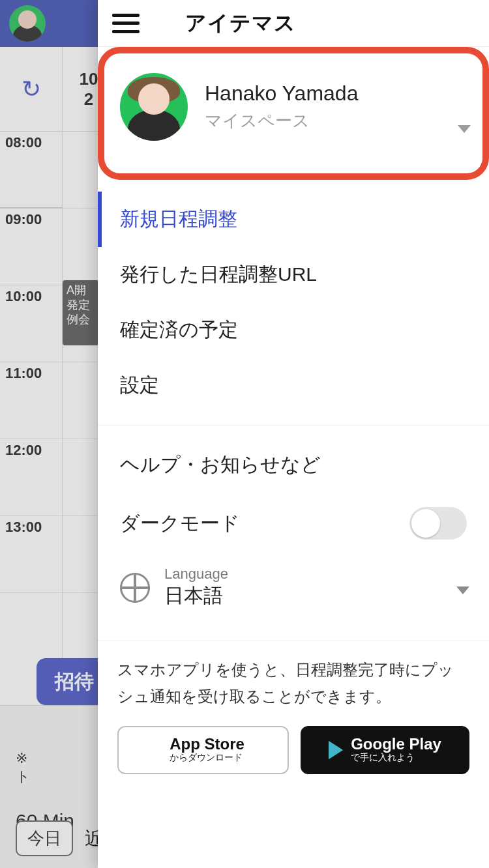 Image resolution: width=489 pixels, height=868 pixels. Describe the element at coordinates (293, 592) in the screenshot. I see `language-row: Language 日本語` at that location.